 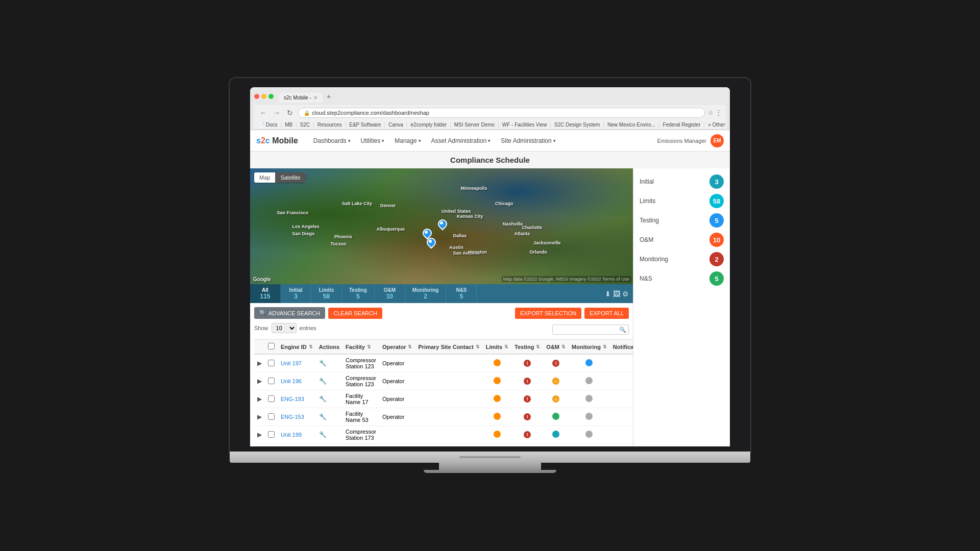 I want to click on tab-monitoring: Monitoring 2, so click(x=426, y=294).